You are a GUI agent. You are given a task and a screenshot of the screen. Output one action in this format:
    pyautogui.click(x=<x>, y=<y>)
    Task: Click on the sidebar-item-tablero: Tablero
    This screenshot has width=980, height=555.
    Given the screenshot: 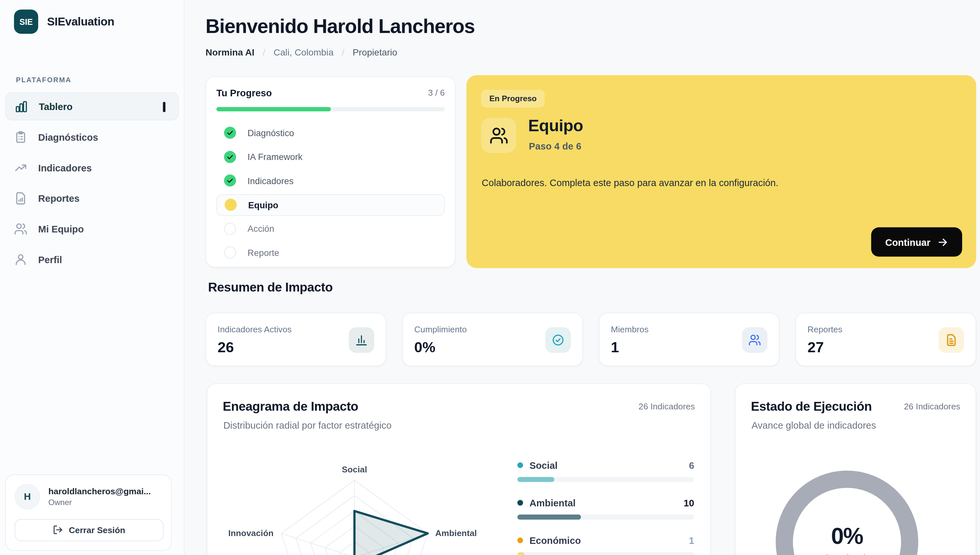 What is the action you would take?
    pyautogui.click(x=92, y=106)
    